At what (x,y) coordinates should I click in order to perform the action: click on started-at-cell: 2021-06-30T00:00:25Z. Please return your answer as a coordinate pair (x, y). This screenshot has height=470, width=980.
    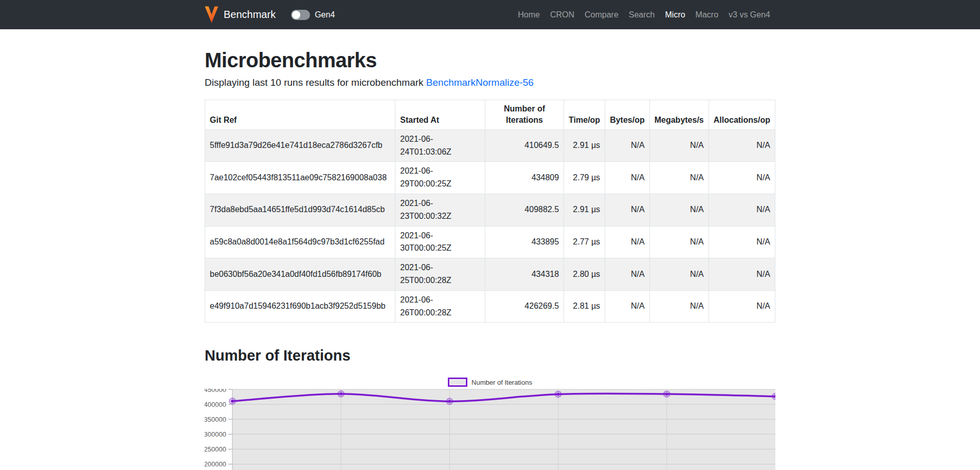
    Looking at the image, I should click on (440, 242).